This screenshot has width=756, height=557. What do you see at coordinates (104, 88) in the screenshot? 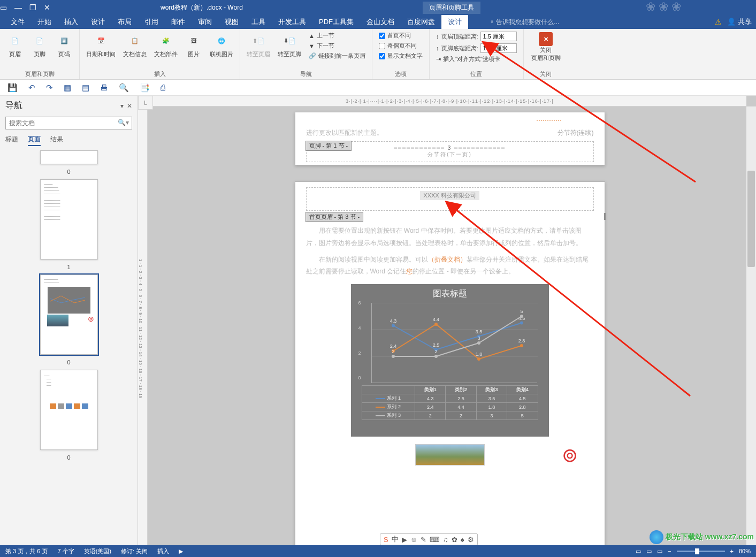
I see `print-preview-button: 🖶` at bounding box center [104, 88].